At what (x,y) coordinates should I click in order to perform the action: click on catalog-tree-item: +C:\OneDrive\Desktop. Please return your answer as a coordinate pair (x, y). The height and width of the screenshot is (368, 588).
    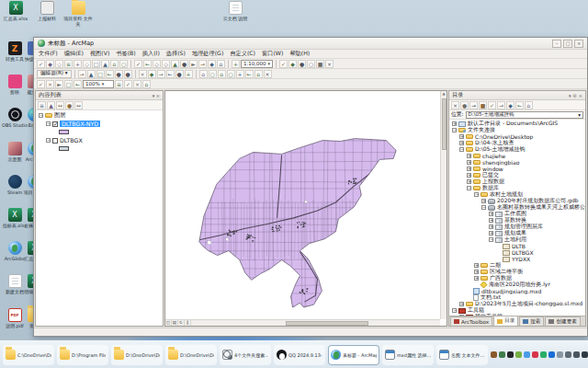
    Looking at the image, I should click on (517, 136).